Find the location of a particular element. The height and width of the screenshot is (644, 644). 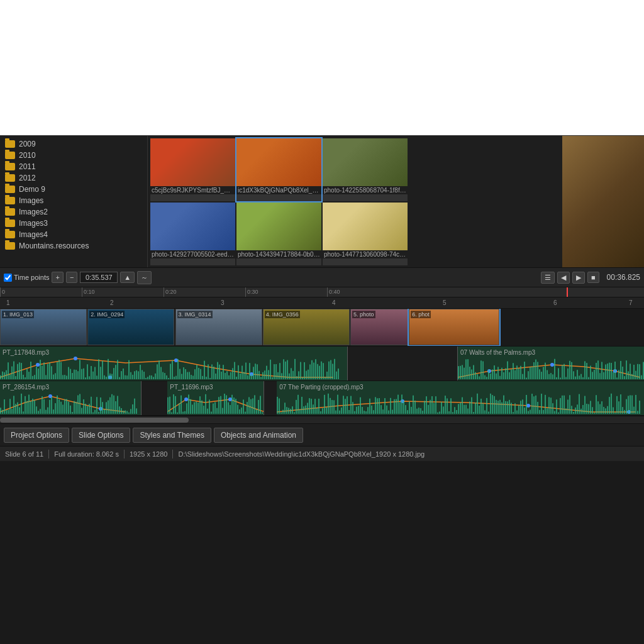

track-num-3: 3 is located at coordinates (223, 303).